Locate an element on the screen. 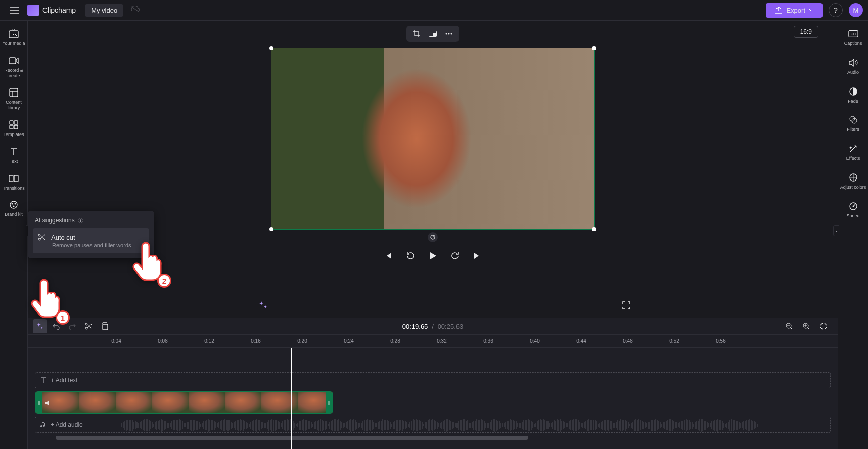 The image size is (868, 449). video-clip: || || is located at coordinates (184, 402).